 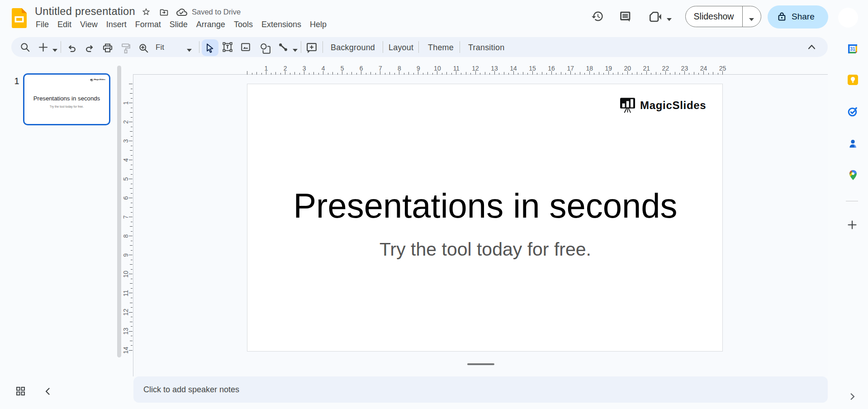 I want to click on svg-text: 20, so click(x=628, y=68).